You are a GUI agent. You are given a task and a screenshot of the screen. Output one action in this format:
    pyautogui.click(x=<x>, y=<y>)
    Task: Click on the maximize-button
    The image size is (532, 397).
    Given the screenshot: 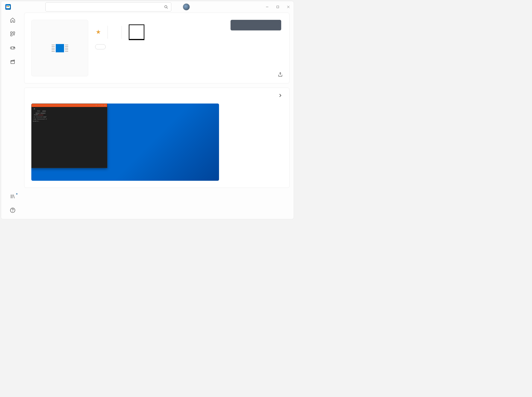 What is the action you would take?
    pyautogui.click(x=278, y=7)
    